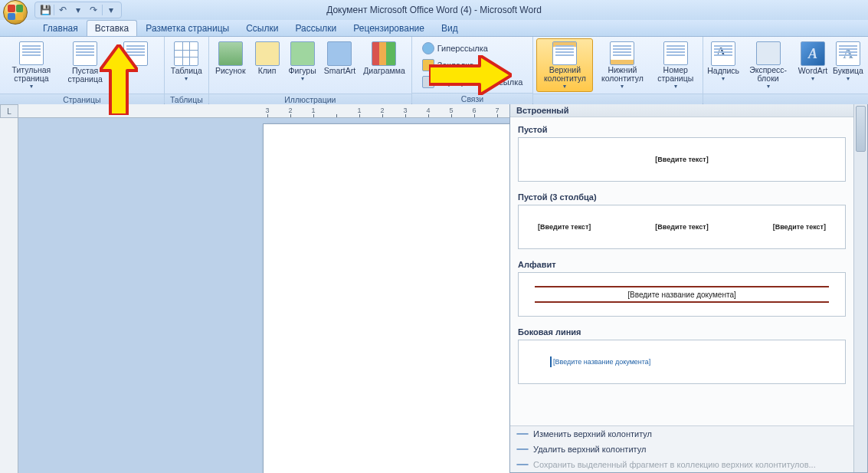 Image resolution: width=868 pixels, height=473 pixels. What do you see at coordinates (618, 71) in the screenshot?
I see `group-header-footer: Верхний колонтитул▾ Нижний колонтитул▾ Н…` at bounding box center [618, 71].